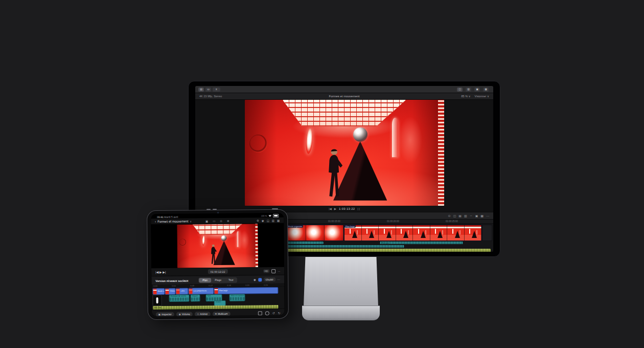  I want to click on video-clip: Plan large, so click(246, 291).